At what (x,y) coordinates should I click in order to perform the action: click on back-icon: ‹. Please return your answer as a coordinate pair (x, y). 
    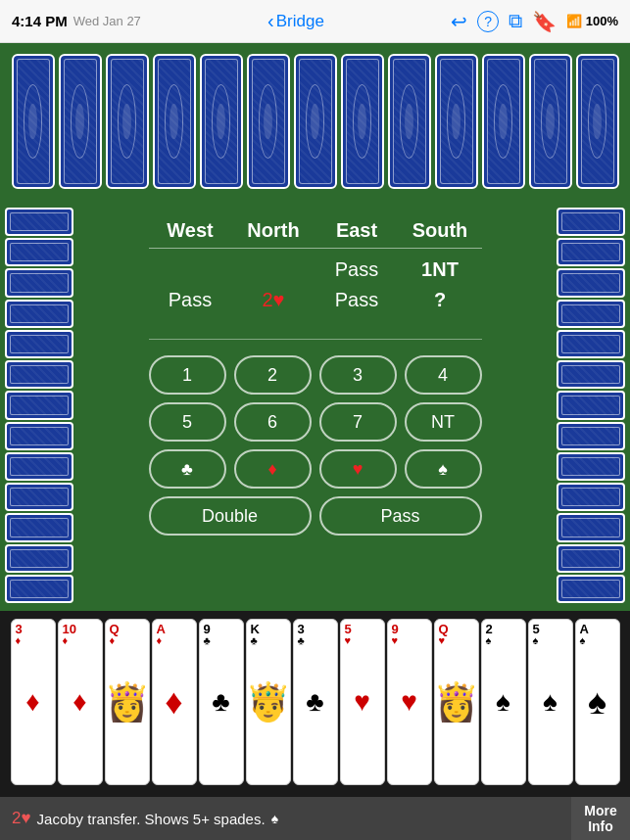
    Looking at the image, I should click on (270, 22).